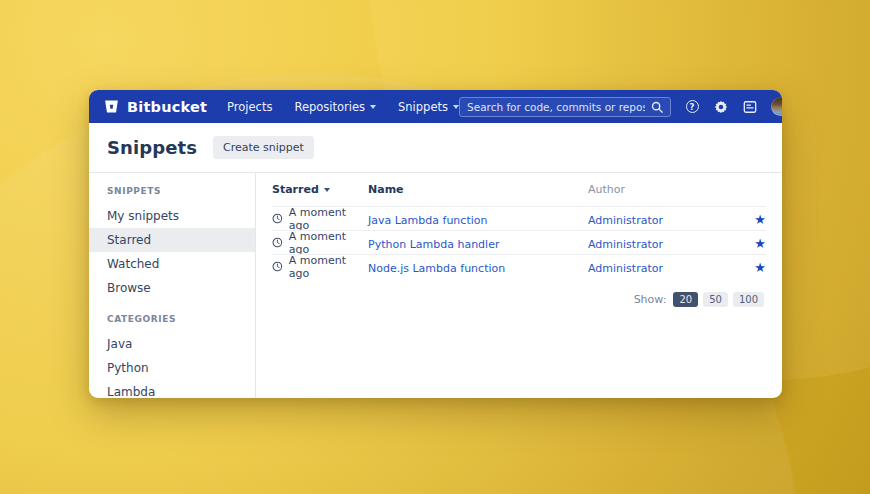 This screenshot has height=494, width=870. What do you see at coordinates (155, 106) in the screenshot?
I see `bitbucket-logo: Bitbucket` at bounding box center [155, 106].